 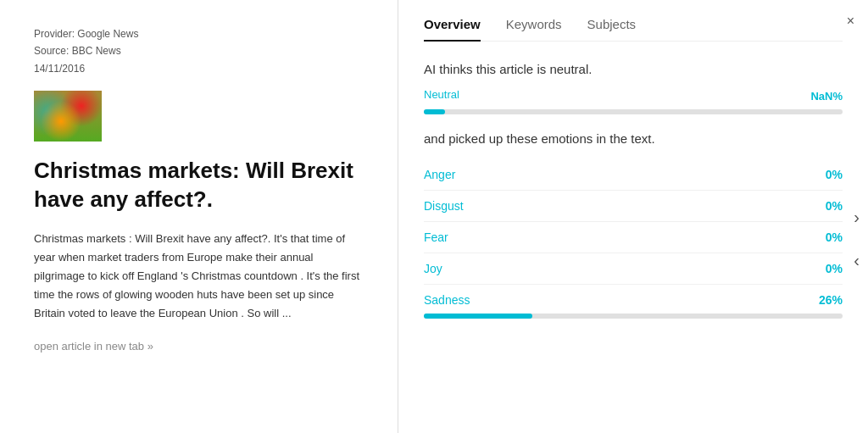 What do you see at coordinates (633, 112) in the screenshot?
I see `neutral-progress-track` at bounding box center [633, 112].